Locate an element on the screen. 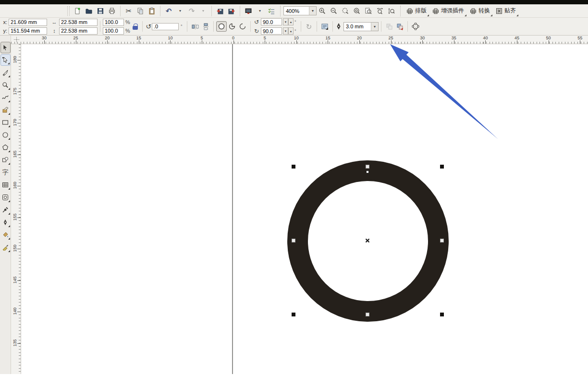 Image resolution: width=588 pixels, height=375 pixels. zoom-combo-dropdown: ▾ is located at coordinates (312, 11).